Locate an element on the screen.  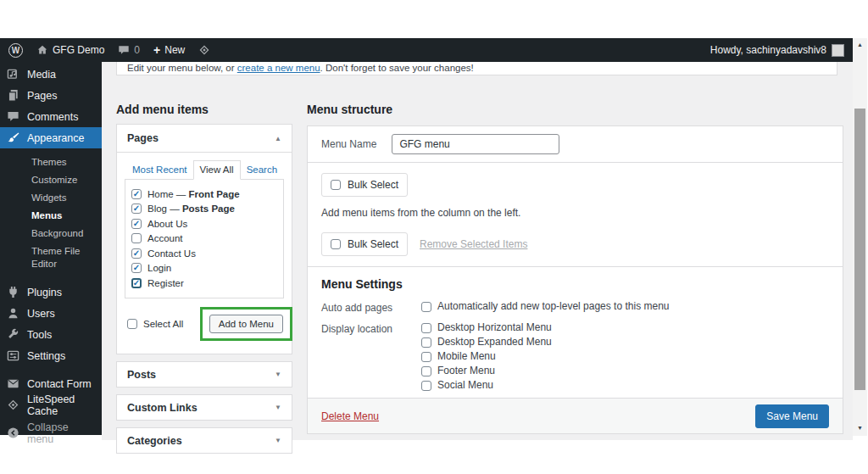
comment-bubble-icon is located at coordinates (124, 50).